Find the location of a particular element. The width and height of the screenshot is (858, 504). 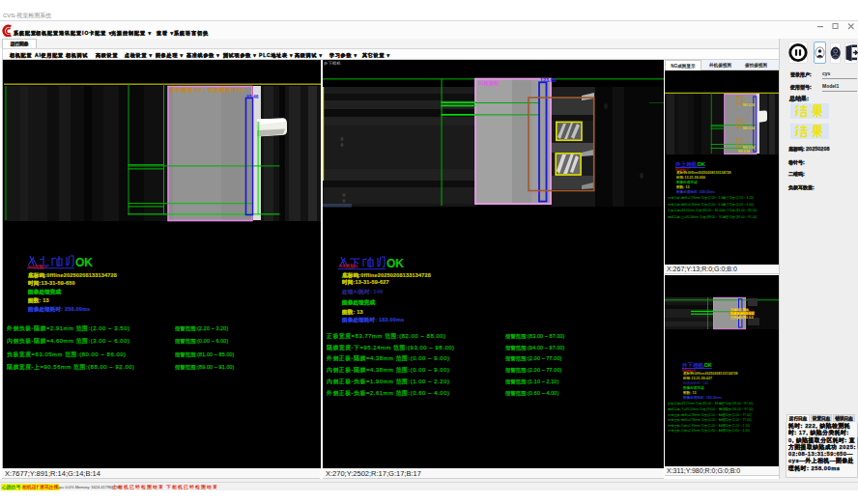

svg-text: 93.46 is located at coordinates (253, 97).